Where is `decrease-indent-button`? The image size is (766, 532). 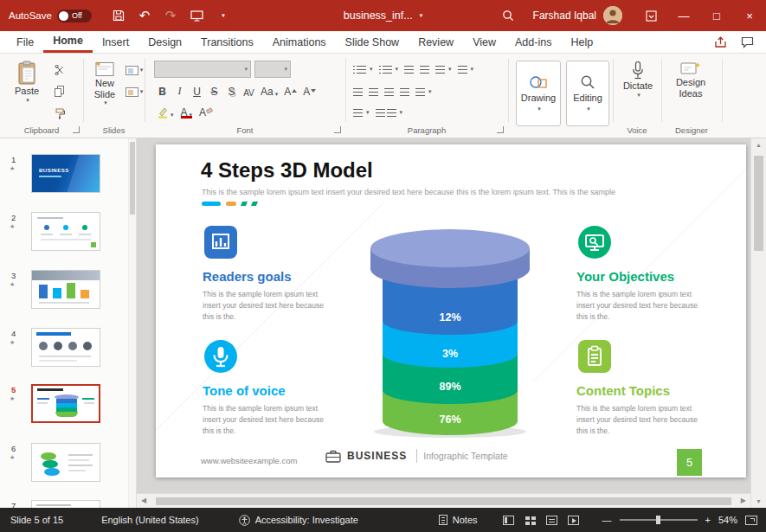
decrease-indent-button is located at coordinates (409, 69).